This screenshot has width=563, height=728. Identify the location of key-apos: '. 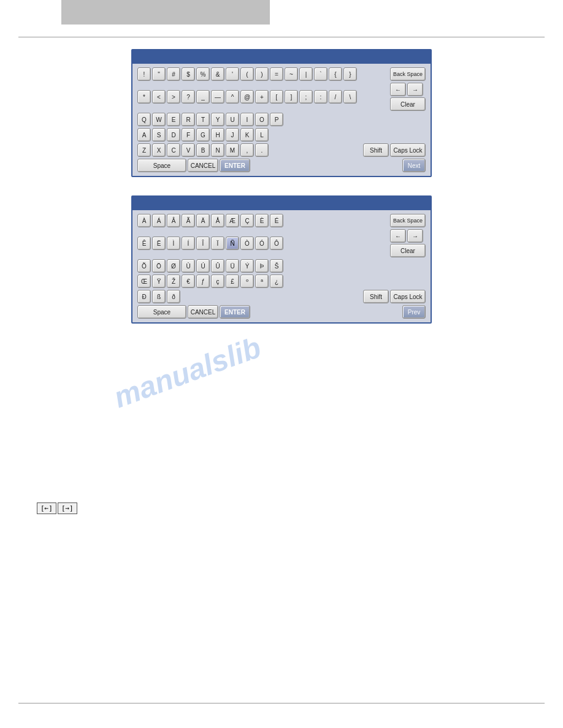
(232, 74).